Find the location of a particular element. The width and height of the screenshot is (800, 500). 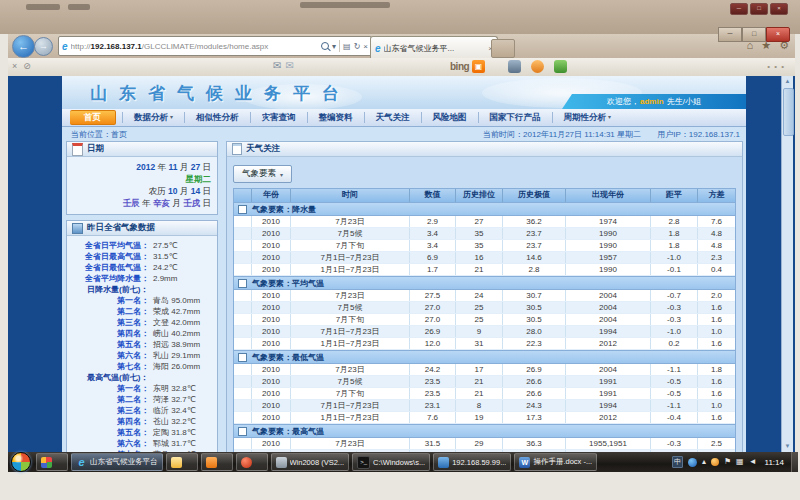

taskbar-window-button: 192.168.59.99... is located at coordinates (472, 462).